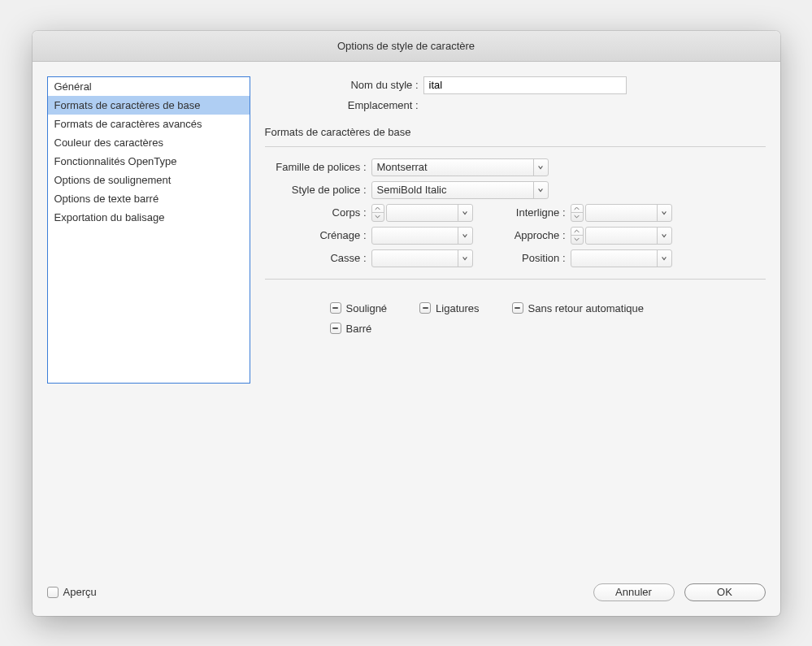 The width and height of the screenshot is (812, 646). I want to click on ligatures-checkbox-item: Ligatures, so click(449, 309).